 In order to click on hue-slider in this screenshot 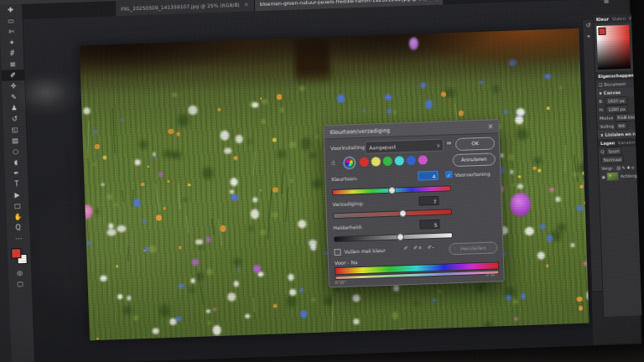, I will do `click(392, 190)`.